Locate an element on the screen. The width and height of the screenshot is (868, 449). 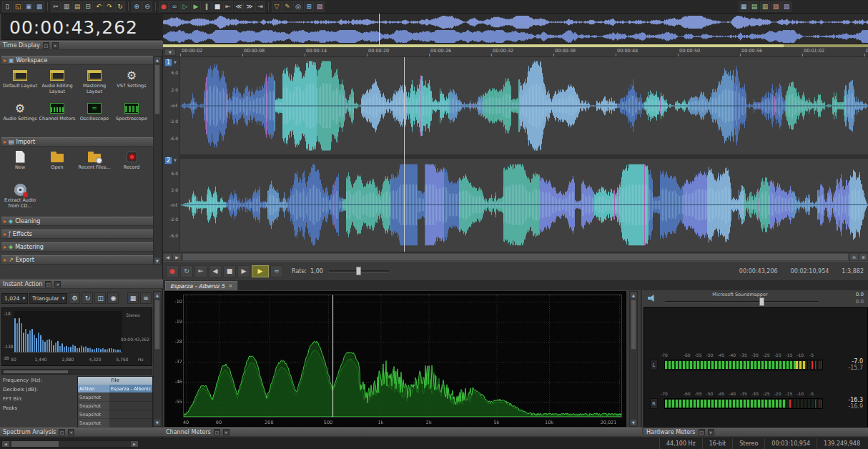
auto-ripple-button: ▧ is located at coordinates (320, 7).